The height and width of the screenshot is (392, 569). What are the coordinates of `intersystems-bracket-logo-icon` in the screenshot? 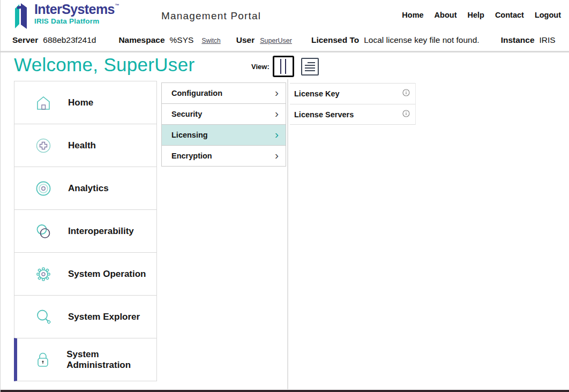 It's located at (22, 16).